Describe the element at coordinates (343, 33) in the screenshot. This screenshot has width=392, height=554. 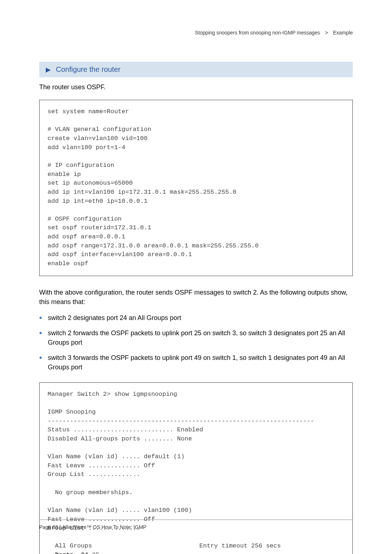
I see `header-subsection: Example` at that location.